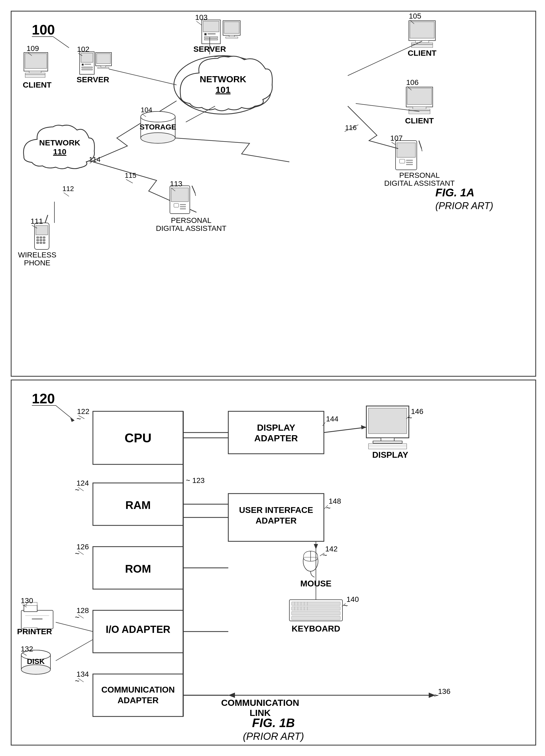 The width and height of the screenshot is (545, 756). I want to click on svg-text: 110, so click(60, 152).